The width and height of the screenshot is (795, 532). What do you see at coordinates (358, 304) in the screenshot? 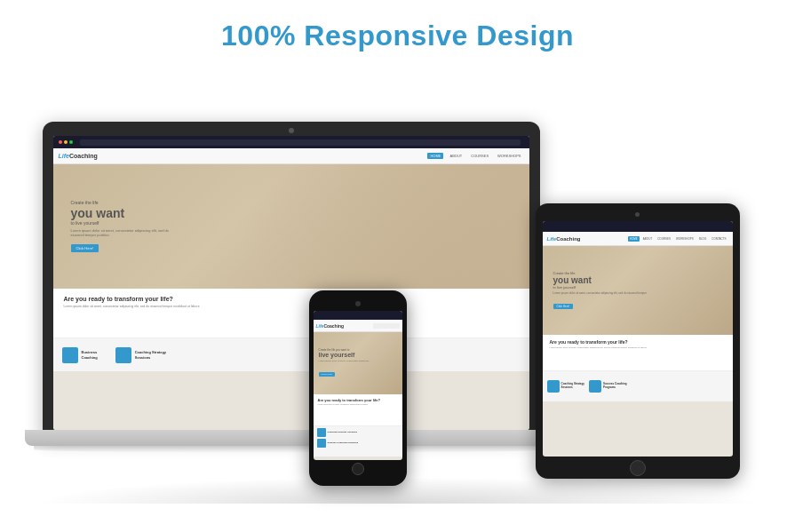
I see `phone-camera` at bounding box center [358, 304].